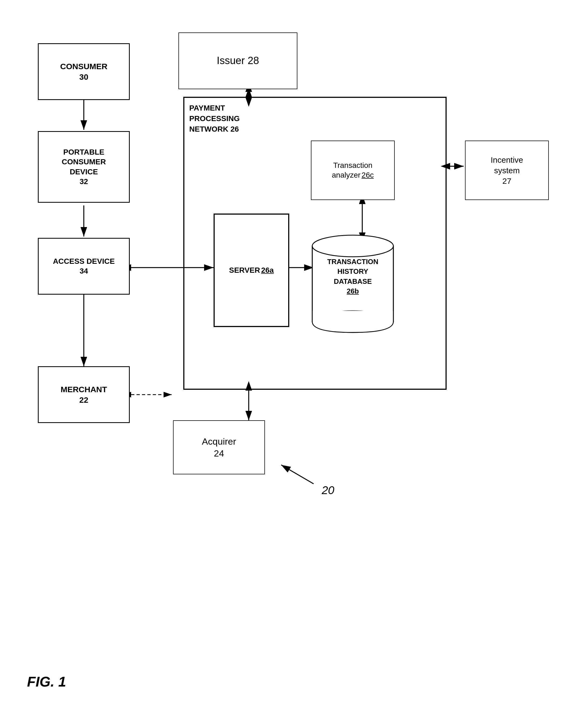 This screenshot has width=588, height=706. Describe the element at coordinates (346, 175) in the screenshot. I see `ta-label2: analyzer` at that location.